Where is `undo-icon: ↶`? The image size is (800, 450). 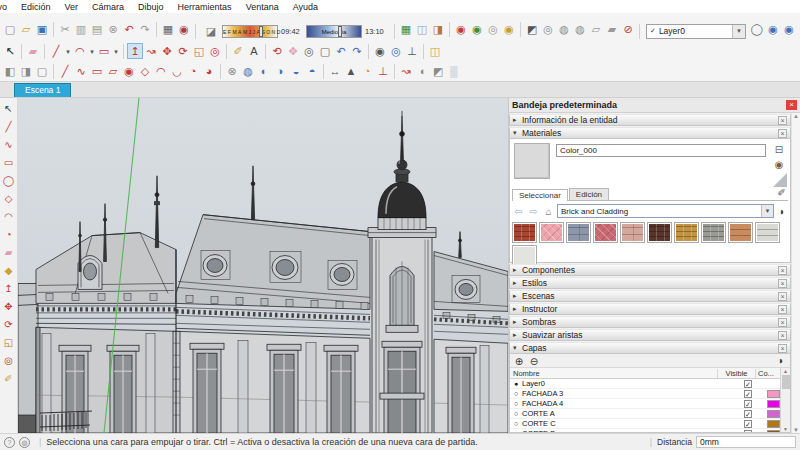
undo-icon: ↶ is located at coordinates (129, 29).